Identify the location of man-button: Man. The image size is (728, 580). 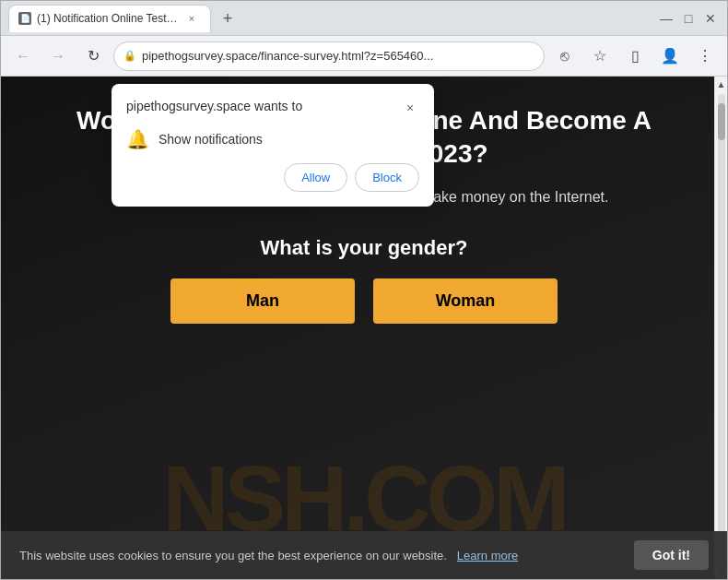
(263, 301).